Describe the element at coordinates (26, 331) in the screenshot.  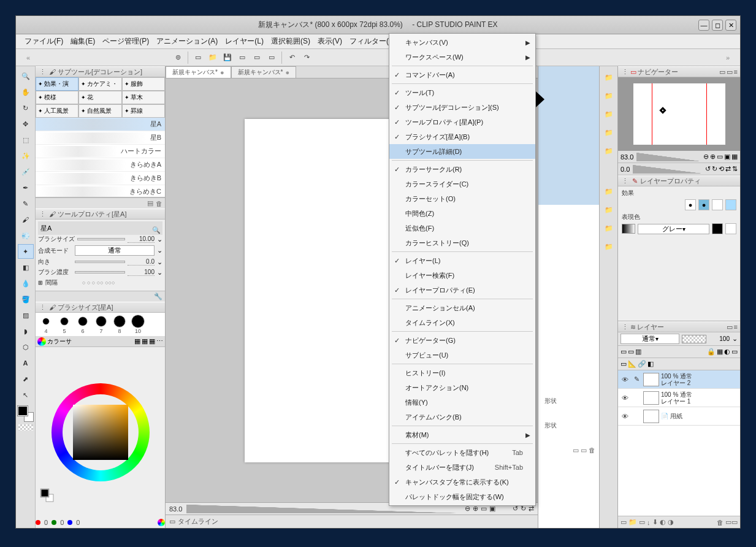
I see `contour-tool-icon: ◗` at that location.